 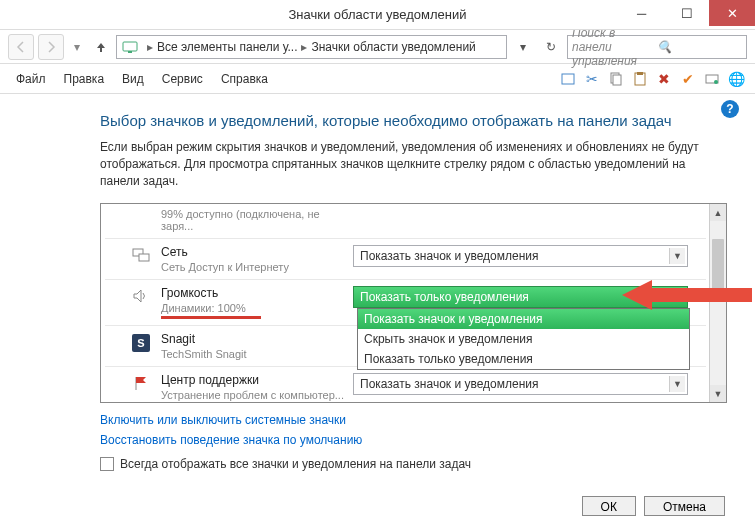 What do you see at coordinates (257, 380) in the screenshot?
I see `row-title: Центр поддержки` at bounding box center [257, 380].